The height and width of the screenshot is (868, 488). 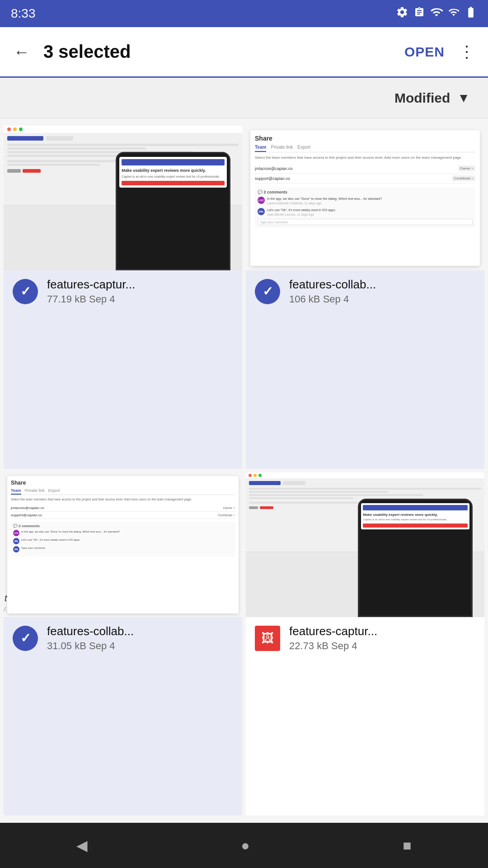 What do you see at coordinates (82, 845) in the screenshot?
I see `nav-back-icon: ◀` at bounding box center [82, 845].